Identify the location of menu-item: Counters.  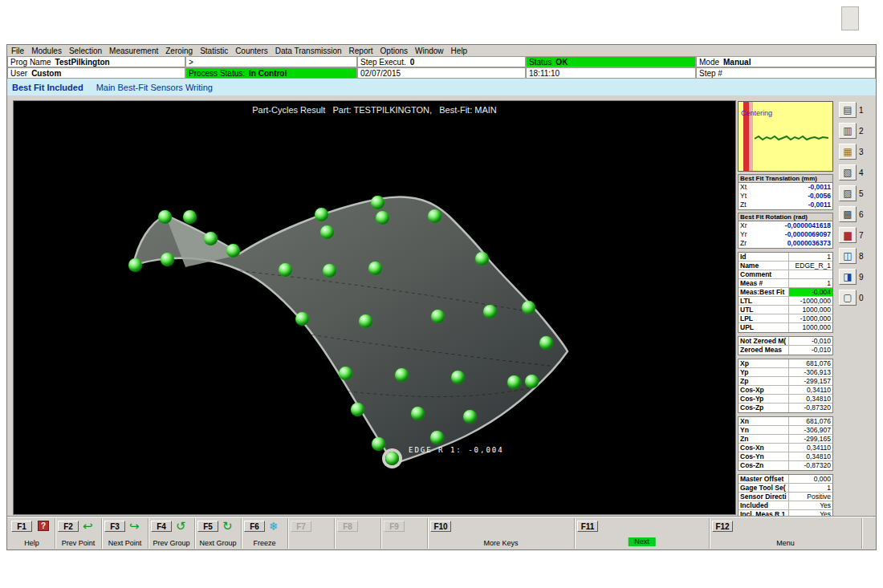
(252, 51).